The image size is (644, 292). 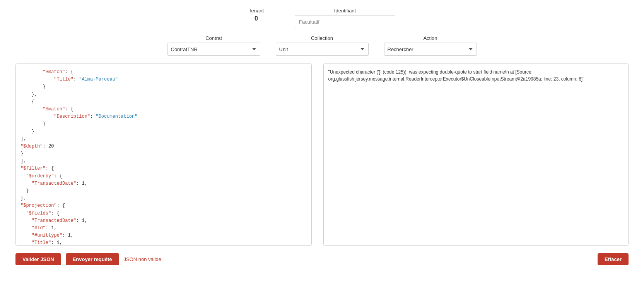 I want to click on identifiant-label: Identifiant, so click(x=345, y=11).